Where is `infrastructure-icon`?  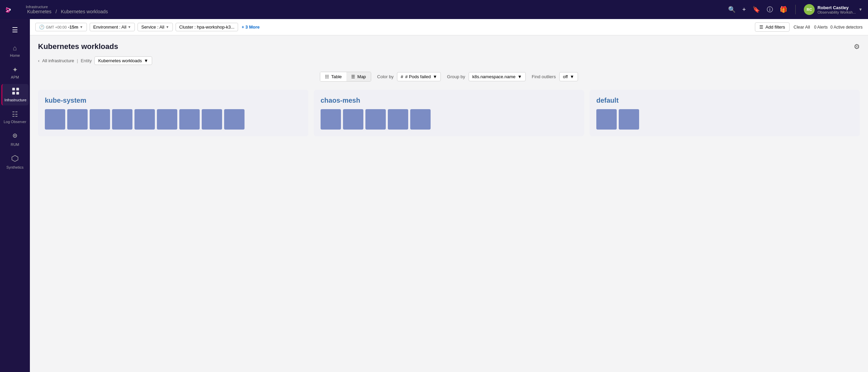
infrastructure-icon is located at coordinates (16, 92).